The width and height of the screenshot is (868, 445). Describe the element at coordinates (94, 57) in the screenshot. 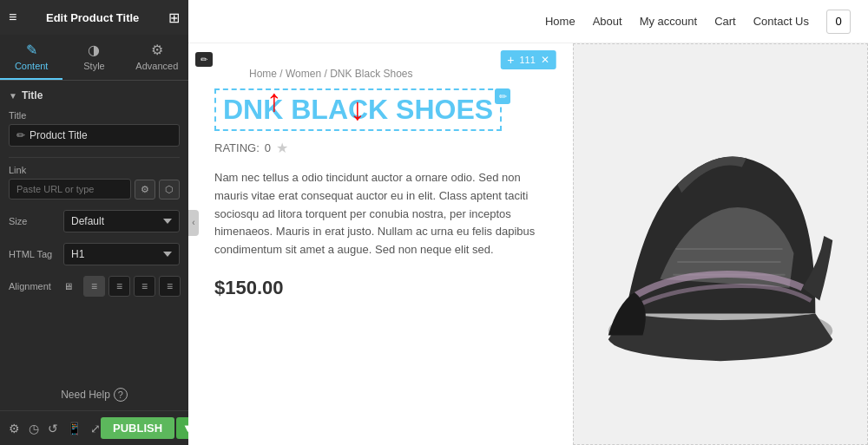

I see `tabs: ✎ Content ◑ Style ⚙ Advanced` at that location.